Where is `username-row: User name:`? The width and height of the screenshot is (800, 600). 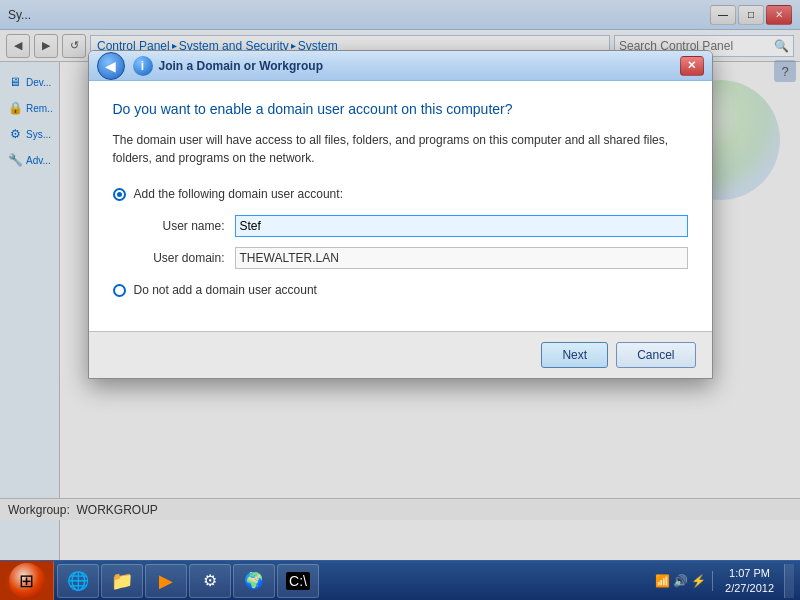
username-row: User name: is located at coordinates (412, 226).